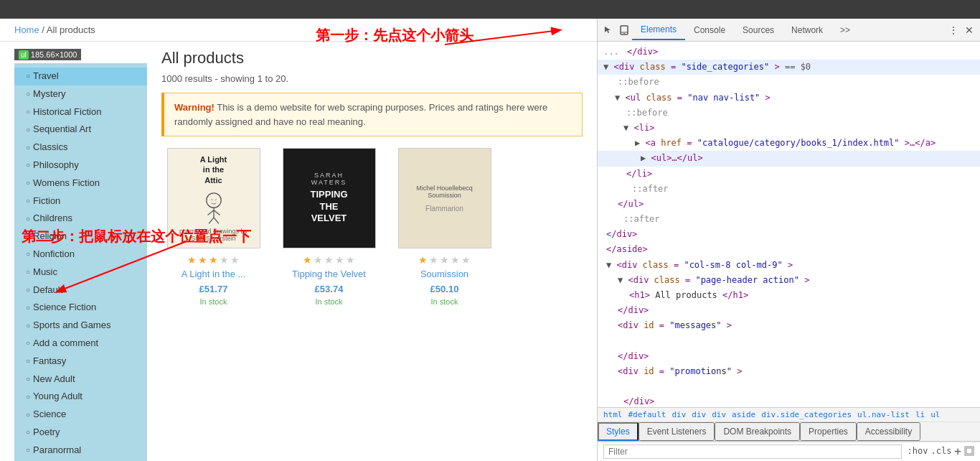 Image resolution: width=980 pixels, height=461 pixels. I want to click on bc-default: #default, so click(647, 415).